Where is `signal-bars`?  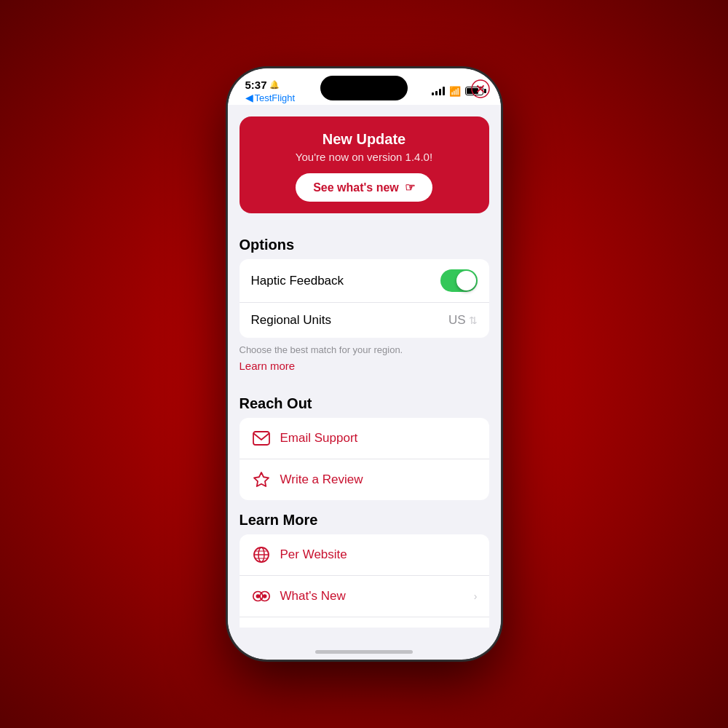
signal-bars is located at coordinates (438, 91).